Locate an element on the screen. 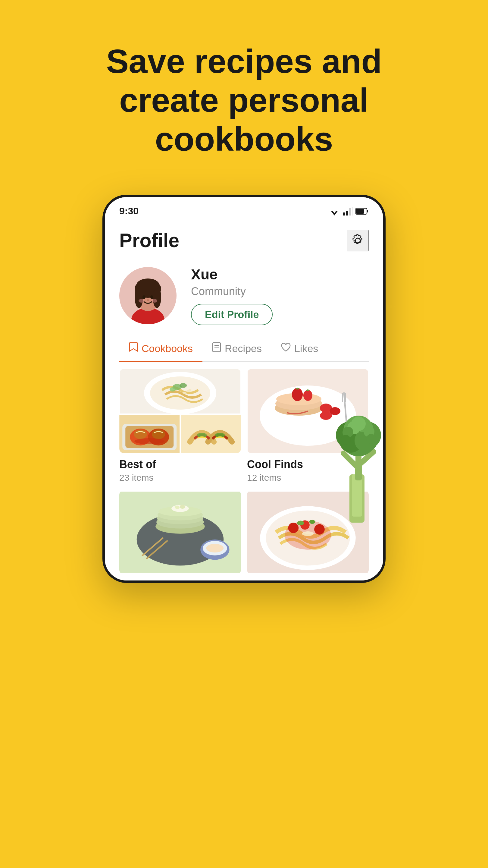 Image resolution: width=488 pixels, height=868 pixels. cookbooks-grid: Best of 23 items is located at coordinates (244, 426).